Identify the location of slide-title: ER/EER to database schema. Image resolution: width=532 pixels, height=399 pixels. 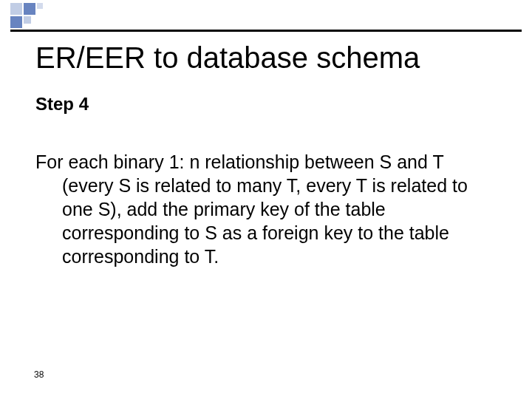
(266, 58).